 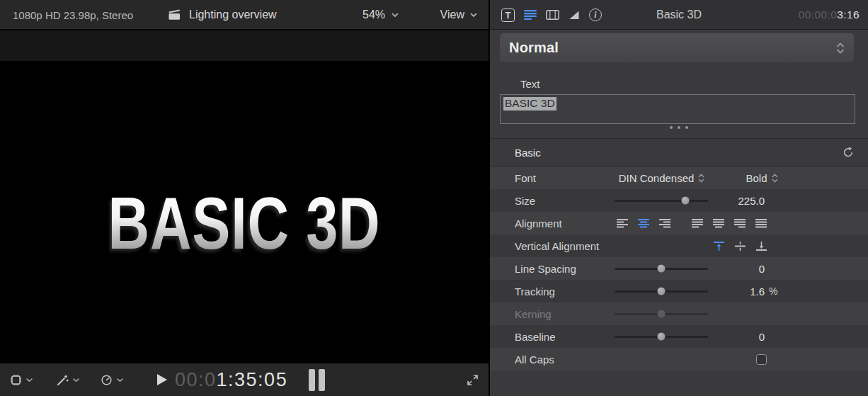 I want to click on justify-right-button, so click(x=740, y=224).